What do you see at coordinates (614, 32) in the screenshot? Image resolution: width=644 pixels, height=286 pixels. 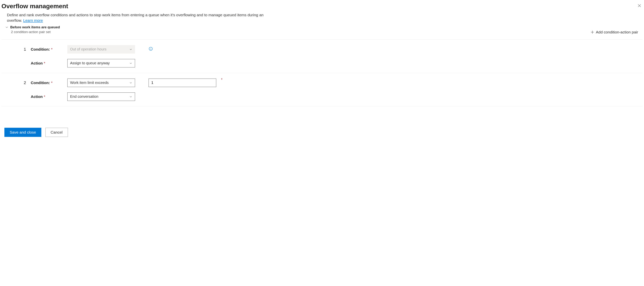 I see `add-condition-action-pair-button: Add condition-action pair` at bounding box center [614, 32].